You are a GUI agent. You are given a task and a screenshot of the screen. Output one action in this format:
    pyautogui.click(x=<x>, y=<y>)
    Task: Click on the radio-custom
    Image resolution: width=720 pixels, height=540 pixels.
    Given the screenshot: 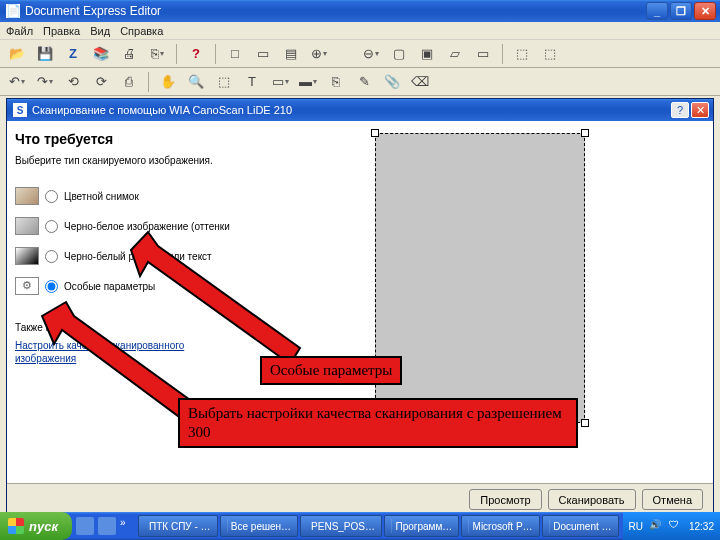 What is the action you would take?
    pyautogui.click(x=52, y=286)
    